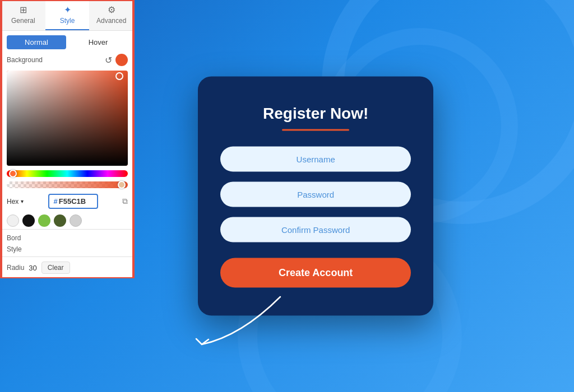 This screenshot has width=574, height=392. What do you see at coordinates (22, 202) in the screenshot?
I see `chevron-down-icon: ▾` at bounding box center [22, 202].